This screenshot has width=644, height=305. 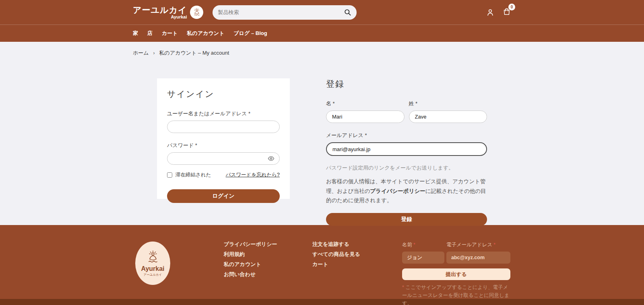 What do you see at coordinates (194, 53) in the screenshot?
I see `breadcrumb-current: 私のアカウント – My account` at bounding box center [194, 53].